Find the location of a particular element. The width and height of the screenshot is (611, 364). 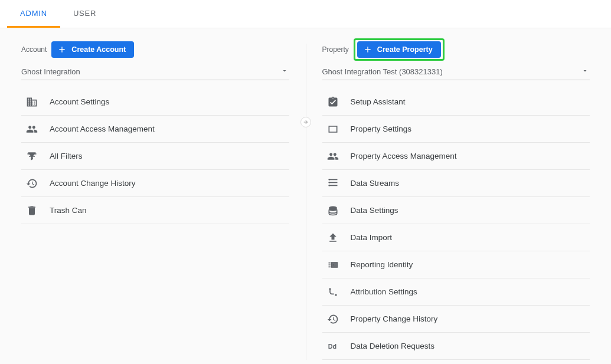

property-selector: Ghost Integration Test (308321331) is located at coordinates (456, 73).